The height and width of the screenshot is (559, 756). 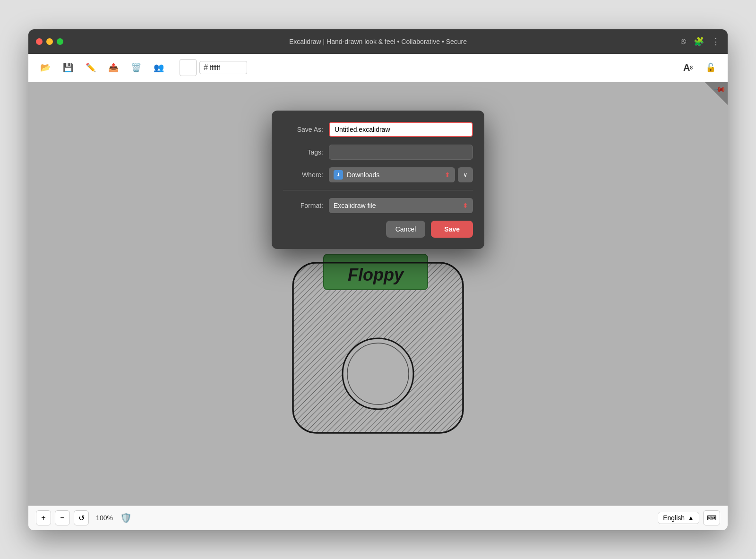 What do you see at coordinates (689, 518) in the screenshot?
I see `bottom-right: English ▲ ⌨` at bounding box center [689, 518].